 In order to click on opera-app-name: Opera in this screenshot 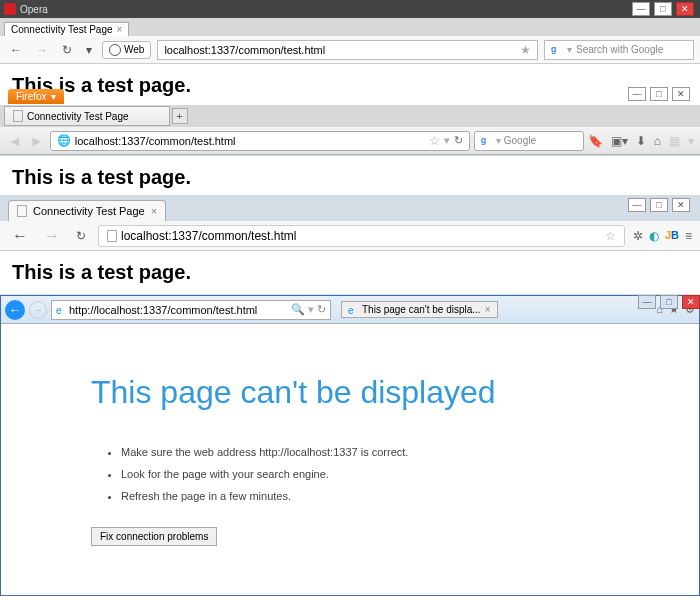, I will do `click(34, 10)`.